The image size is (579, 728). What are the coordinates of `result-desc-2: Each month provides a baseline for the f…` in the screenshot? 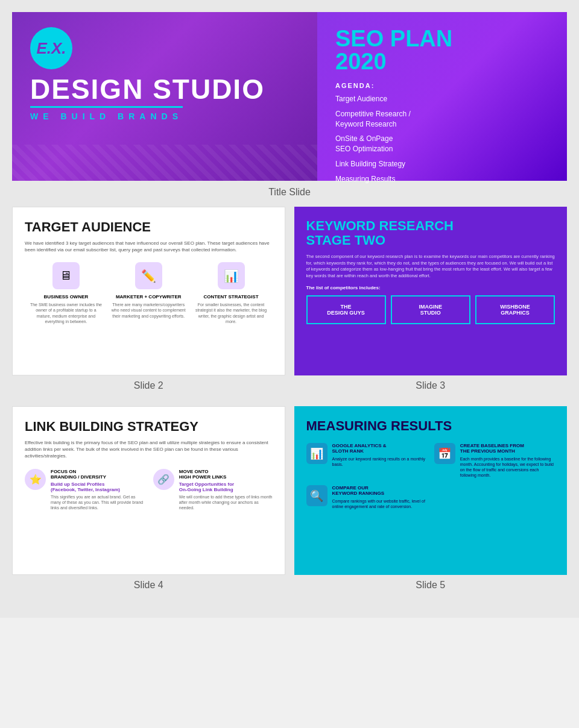 It's located at (508, 467).